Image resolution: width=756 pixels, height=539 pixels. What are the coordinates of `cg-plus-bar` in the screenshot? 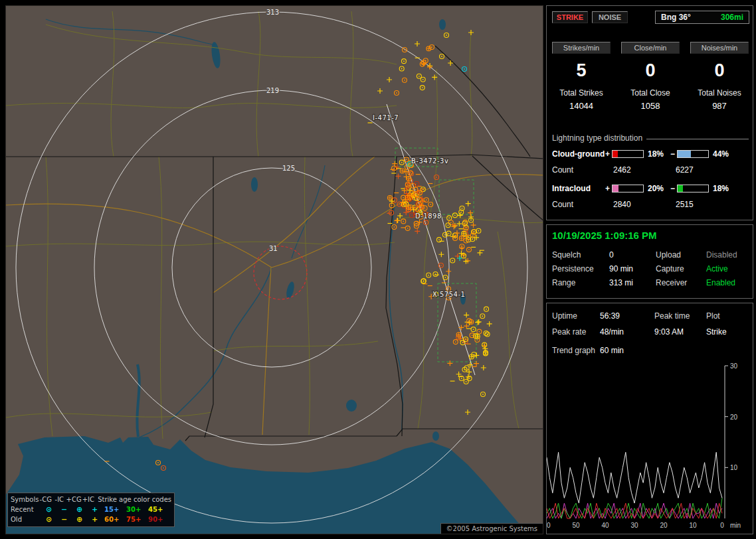 It's located at (628, 154).